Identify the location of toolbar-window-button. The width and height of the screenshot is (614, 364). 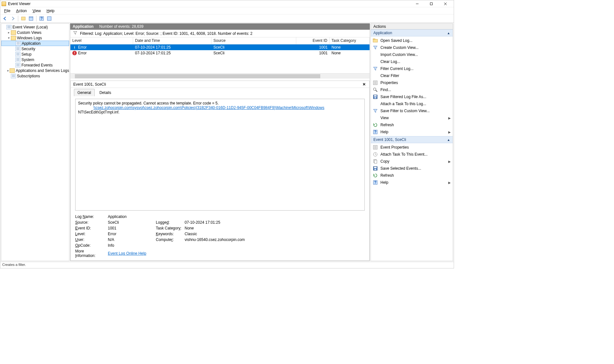
(31, 19).